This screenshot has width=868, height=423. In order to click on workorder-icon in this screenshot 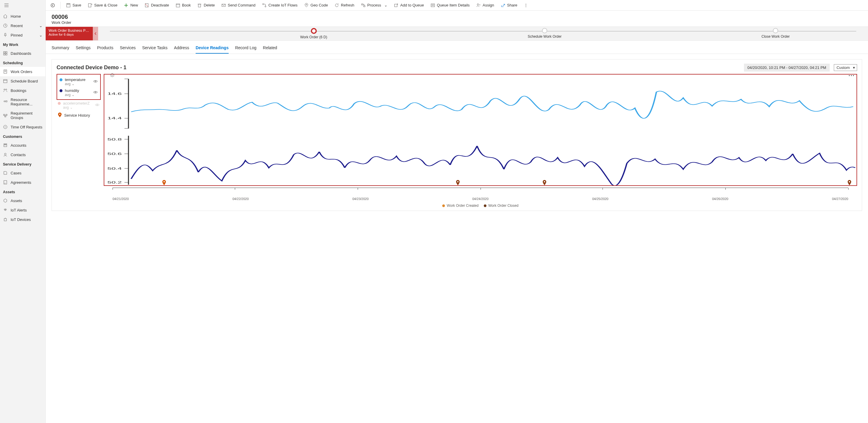, I will do `click(5, 72)`.